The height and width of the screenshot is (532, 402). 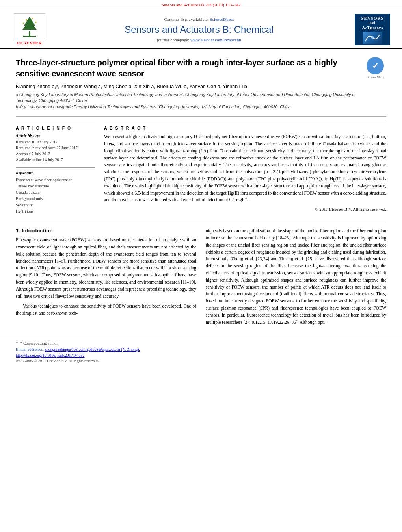 I want to click on abstract-text: We present a high-sensitivity and high-a…, so click(x=245, y=173).